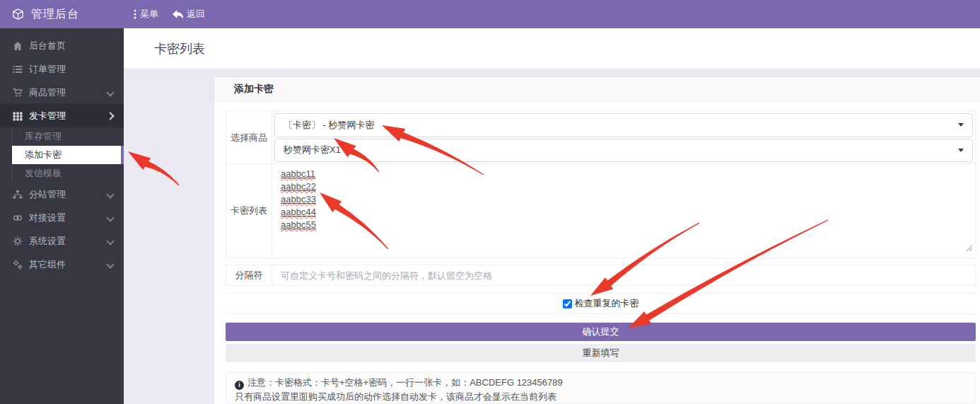 The image size is (980, 404). Describe the element at coordinates (62, 92) in the screenshot. I see `sidebar-item-products: 商品管理` at that location.